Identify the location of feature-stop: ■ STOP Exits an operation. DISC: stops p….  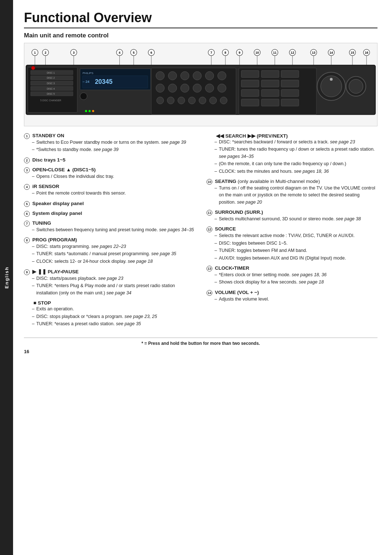
(110, 314).